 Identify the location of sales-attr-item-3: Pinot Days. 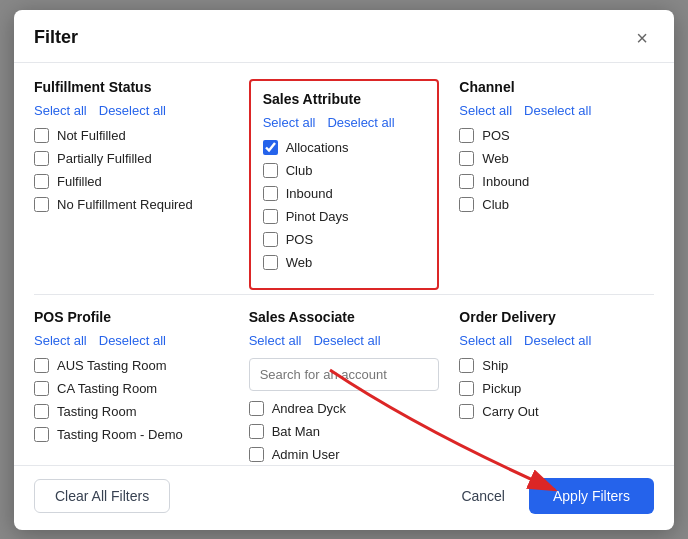
(344, 216).